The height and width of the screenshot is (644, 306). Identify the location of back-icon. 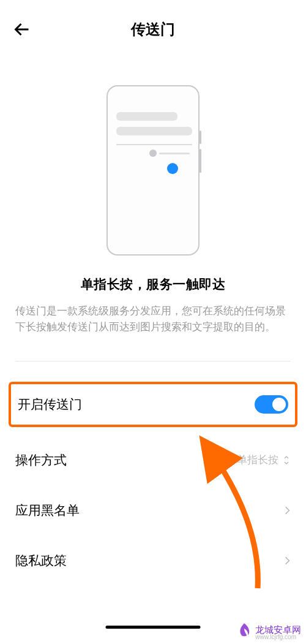
(22, 29).